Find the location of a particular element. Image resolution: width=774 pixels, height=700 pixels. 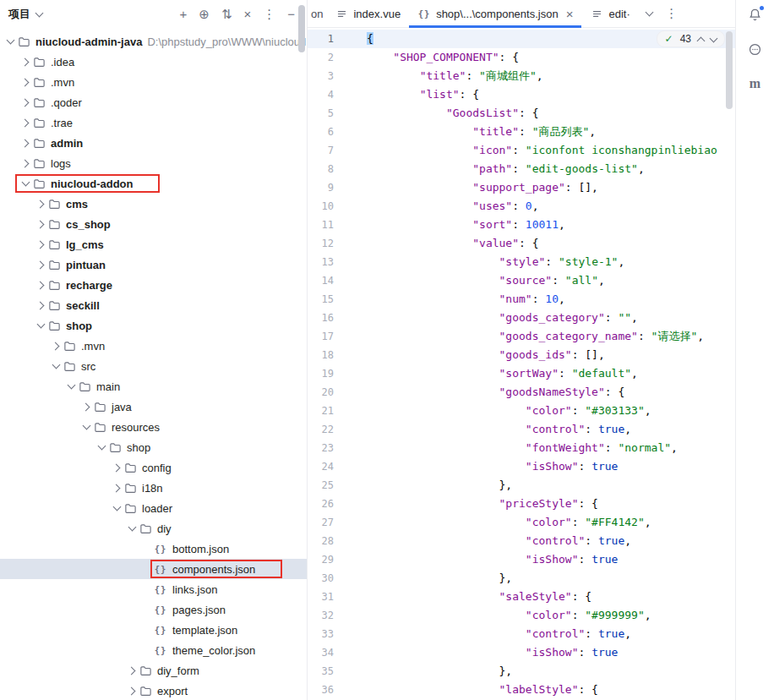

close-icon: × is located at coordinates (247, 14).